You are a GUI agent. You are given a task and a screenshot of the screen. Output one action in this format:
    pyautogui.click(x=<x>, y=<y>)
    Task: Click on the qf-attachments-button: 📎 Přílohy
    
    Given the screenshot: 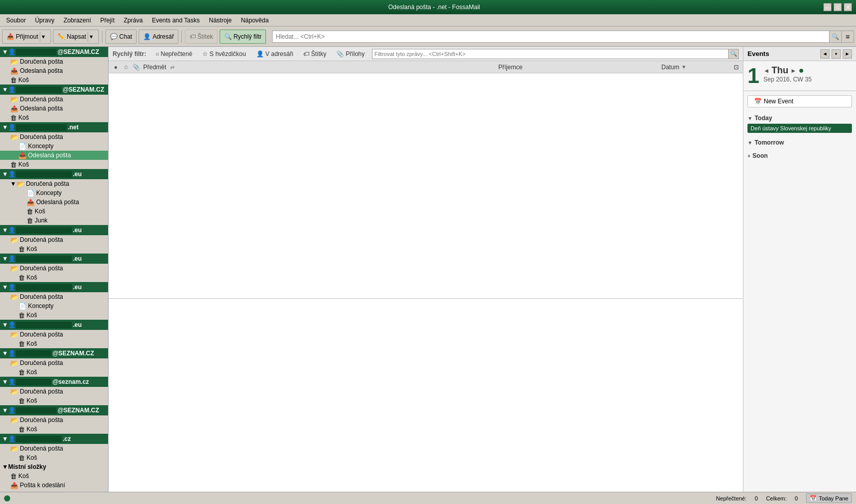 What is the action you would take?
    pyautogui.click(x=351, y=54)
    